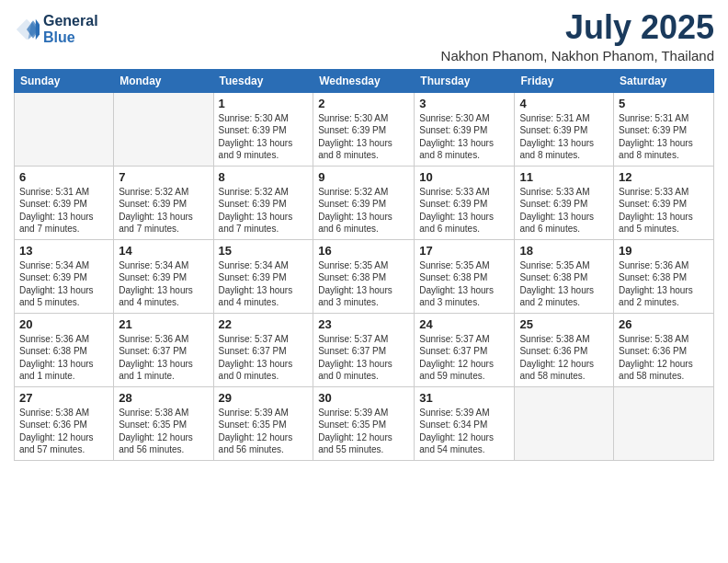  Describe the element at coordinates (465, 202) in the screenshot. I see `calendar-cell: 10Sunrise: 5:33 AM Sunset: 6:39 PM Dayli…` at that location.